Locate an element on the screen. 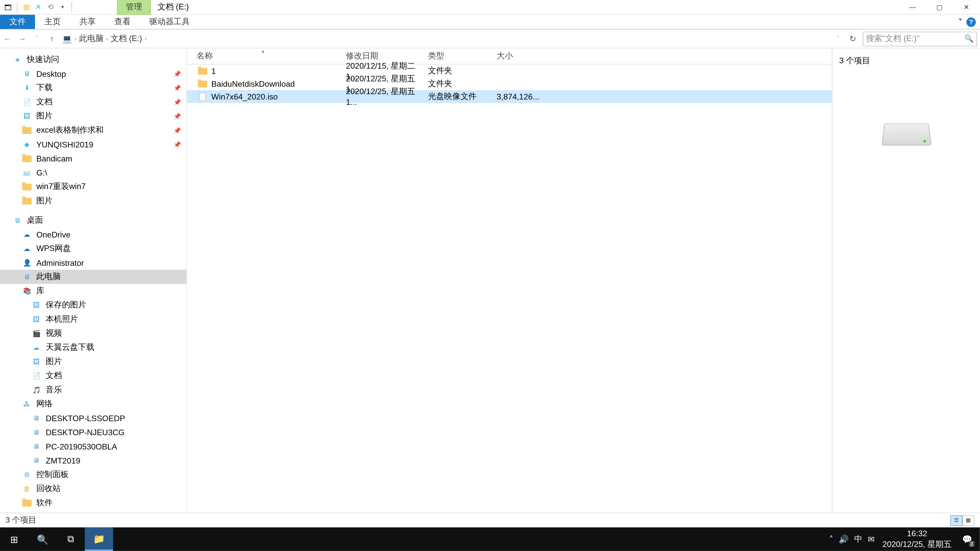  nav-files: 文件 is located at coordinates (93, 511).